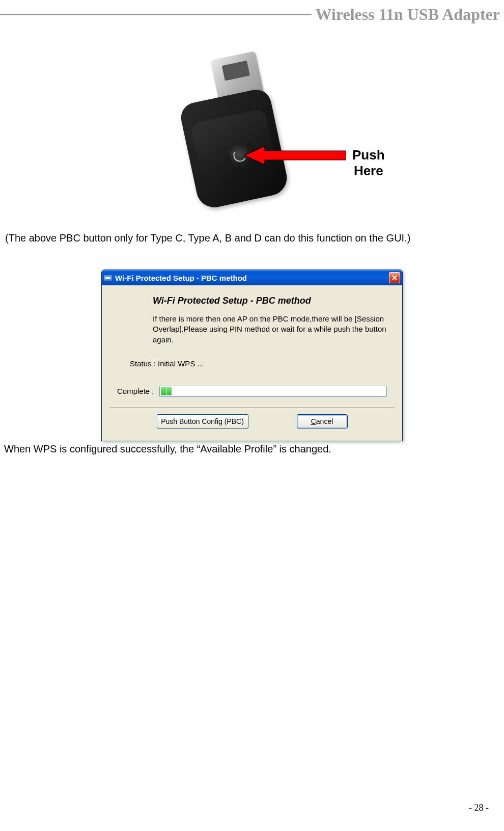  I want to click on complete-row: Complete :, so click(252, 391).